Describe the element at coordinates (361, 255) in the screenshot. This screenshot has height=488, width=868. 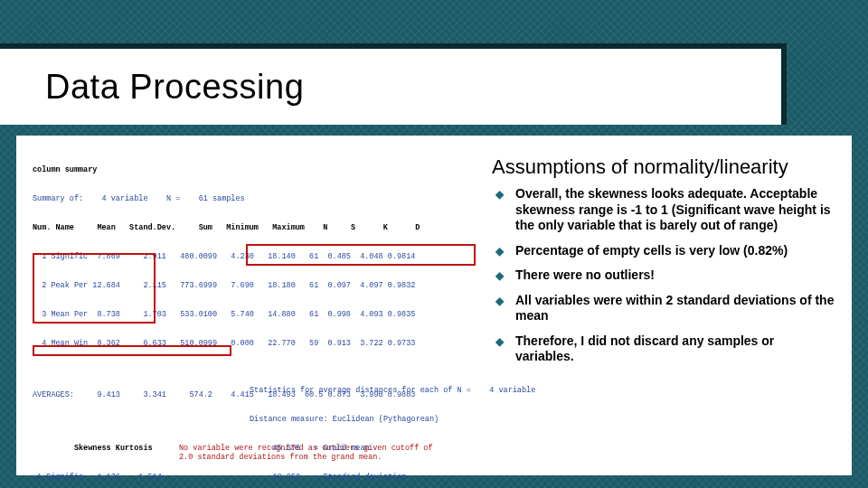
I see `highlight-box-outlier-note` at that location.